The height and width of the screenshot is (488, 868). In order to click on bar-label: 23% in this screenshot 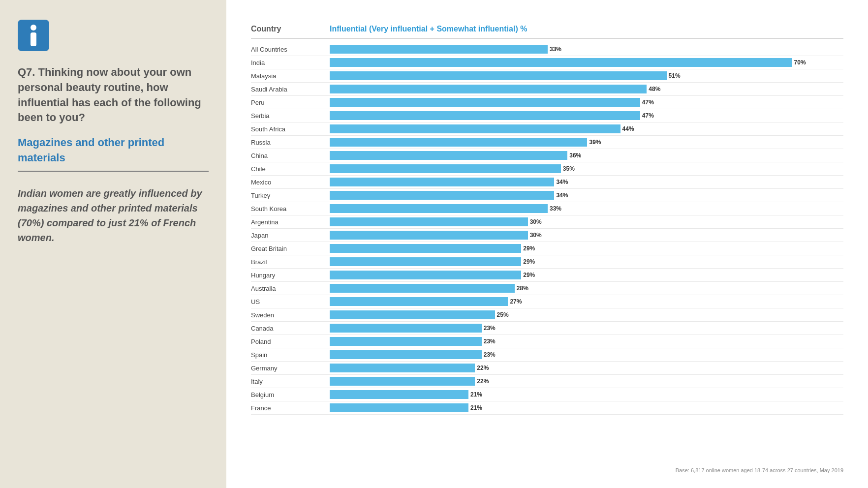, I will do `click(489, 355)`.